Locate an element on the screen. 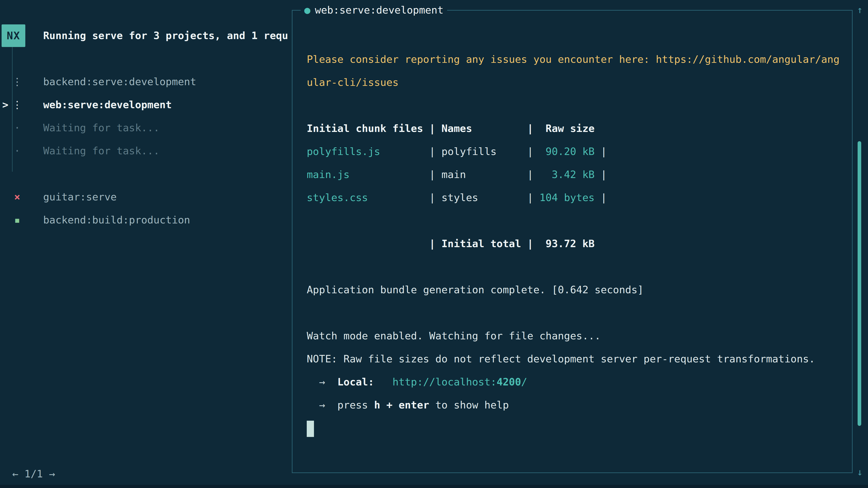  pager-page-count: 1/1 is located at coordinates (34, 474).